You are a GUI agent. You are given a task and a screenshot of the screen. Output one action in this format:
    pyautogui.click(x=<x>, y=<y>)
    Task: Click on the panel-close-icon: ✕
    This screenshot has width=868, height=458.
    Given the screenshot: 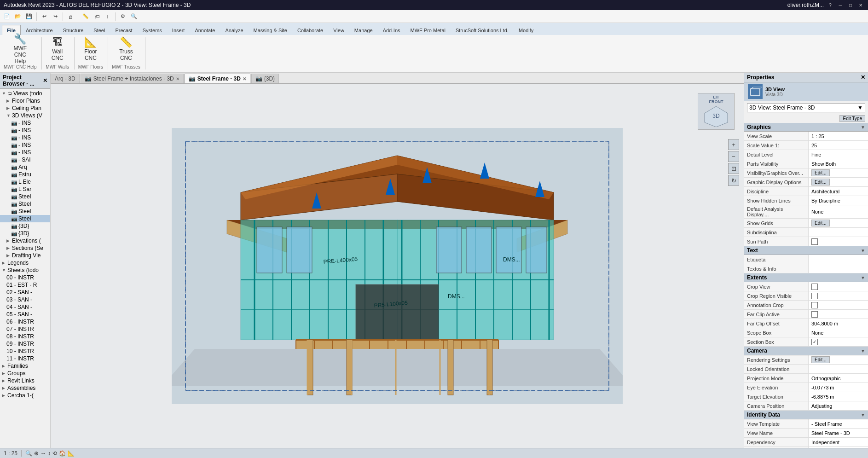 What is the action you would take?
    pyautogui.click(x=45, y=81)
    